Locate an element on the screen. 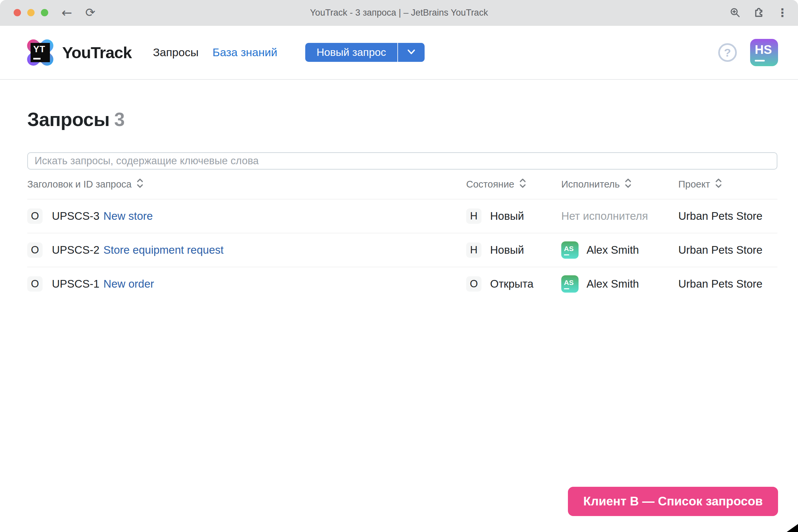 This screenshot has height=532, width=798. mouse-cursor is located at coordinates (793, 528).